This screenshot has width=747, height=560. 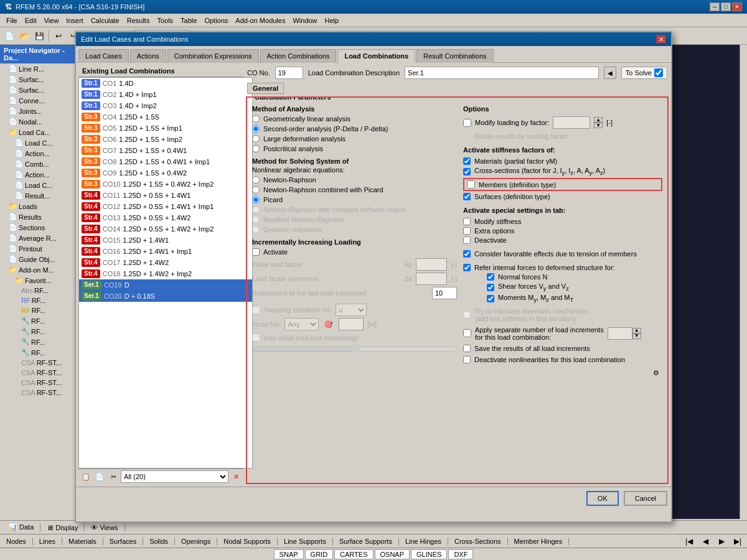 What do you see at coordinates (598, 126) in the screenshot?
I see `modify-spin-down: ▼` at bounding box center [598, 126].